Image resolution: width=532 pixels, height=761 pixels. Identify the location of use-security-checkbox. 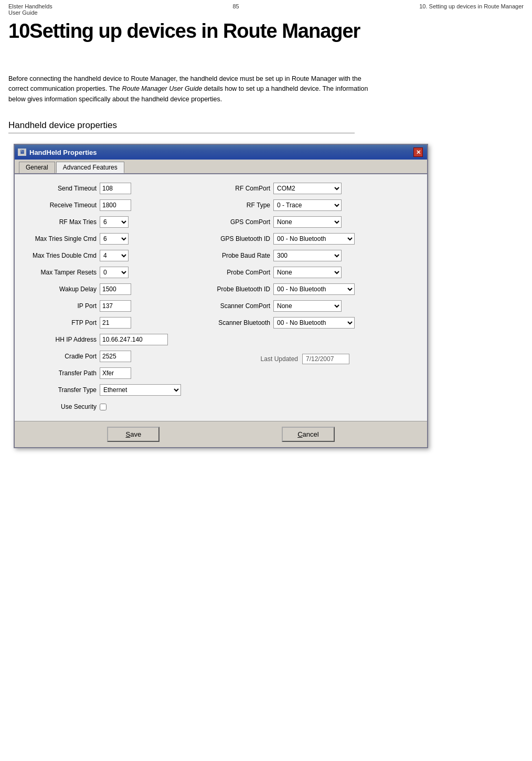
(103, 407).